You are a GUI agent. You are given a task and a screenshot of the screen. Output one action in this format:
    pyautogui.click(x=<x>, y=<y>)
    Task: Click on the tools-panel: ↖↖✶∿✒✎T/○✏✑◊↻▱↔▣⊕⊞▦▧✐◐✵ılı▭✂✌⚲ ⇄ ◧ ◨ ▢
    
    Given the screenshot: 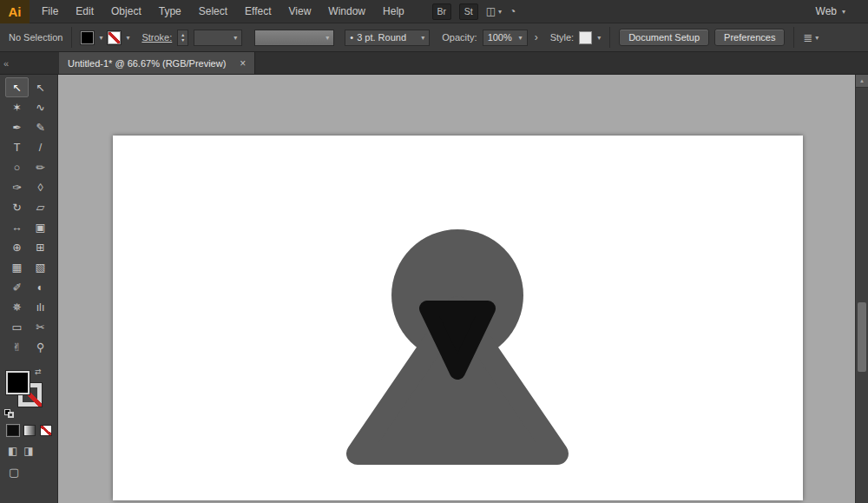 What is the action you would take?
    pyautogui.click(x=30, y=288)
    